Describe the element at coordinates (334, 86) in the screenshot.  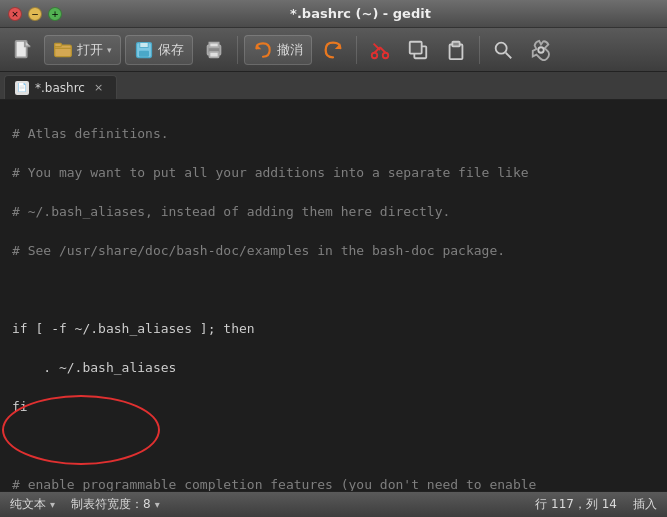
I see `tab-bar: 📄 *.bashrc ×` at that location.